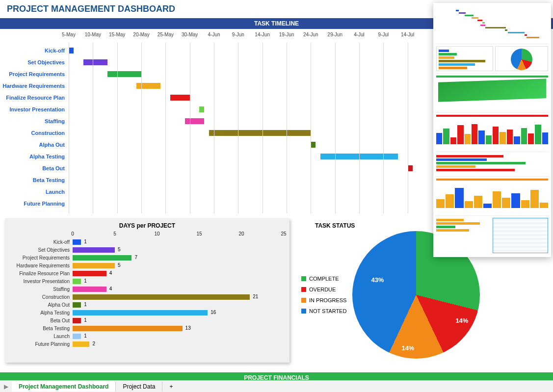 This screenshot has width=553, height=392. Describe the element at coordinates (492, 130) in the screenshot. I see `thumbnail-strip` at that location.